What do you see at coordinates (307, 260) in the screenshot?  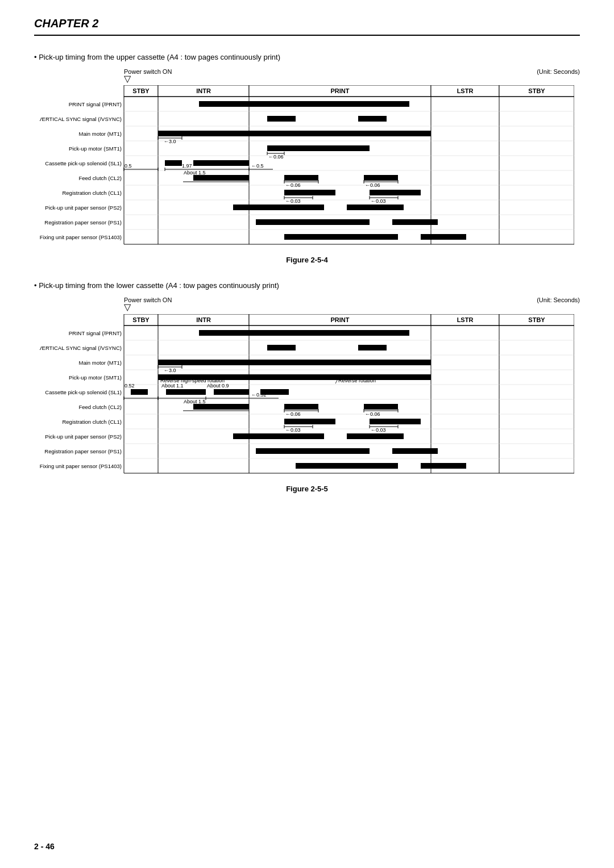 I see `figure1-caption: Figure 2-5-4` at bounding box center [307, 260].